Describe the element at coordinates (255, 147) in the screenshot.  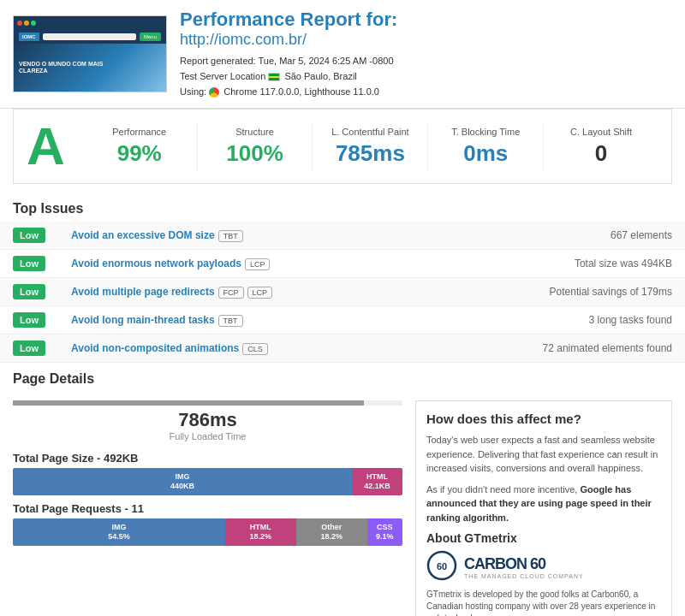
I see `structure-score: Structure 100%` at that location.